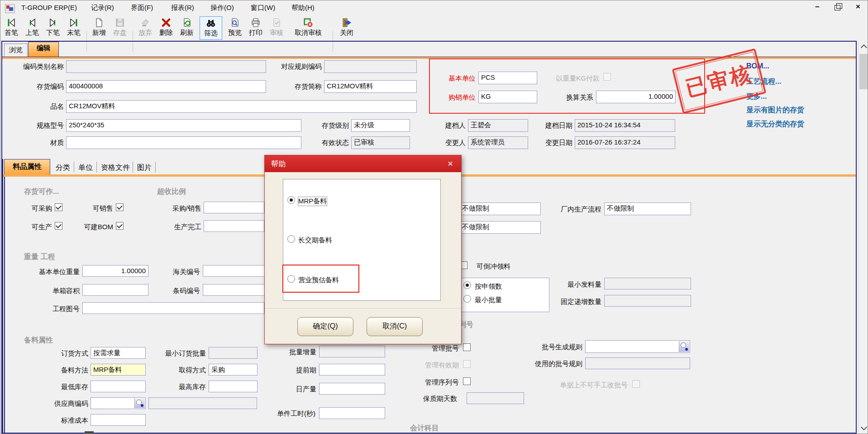 Image resolution: width=868 pixels, height=434 pixels. I want to click on toolbar-new-label: 新增, so click(99, 33).